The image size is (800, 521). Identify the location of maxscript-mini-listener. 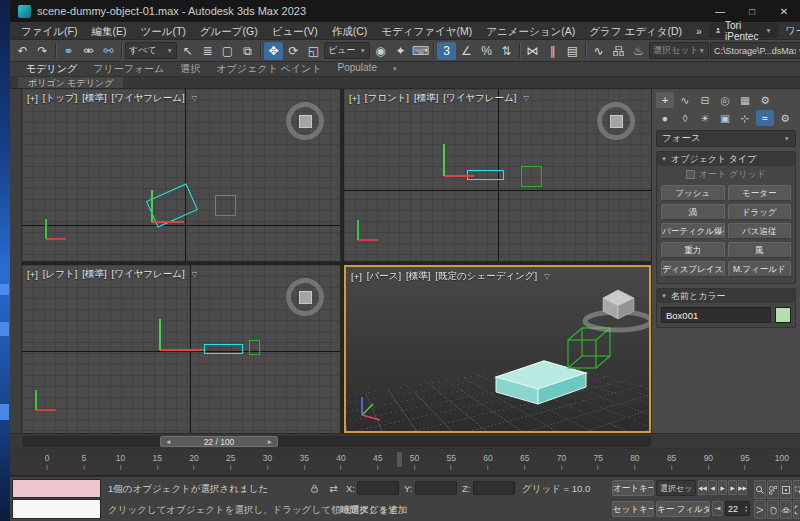
(56, 509).